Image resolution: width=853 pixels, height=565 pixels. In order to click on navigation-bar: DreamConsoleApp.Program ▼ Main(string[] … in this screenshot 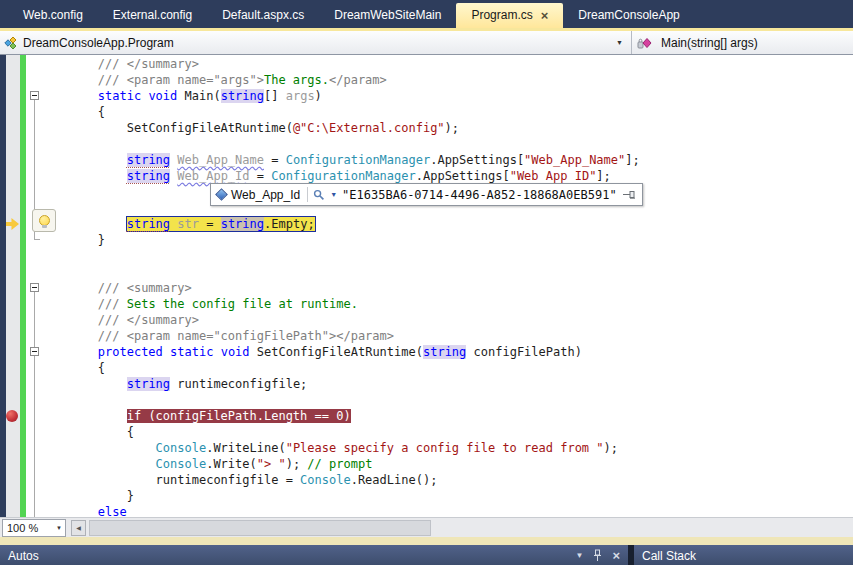, I will do `click(426, 43)`.